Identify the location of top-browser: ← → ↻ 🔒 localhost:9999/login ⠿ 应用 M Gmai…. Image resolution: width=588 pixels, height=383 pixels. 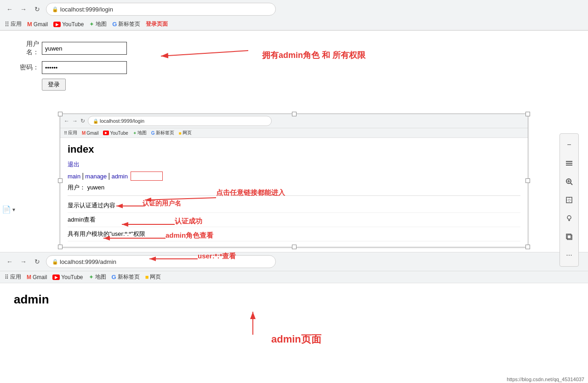
(294, 16).